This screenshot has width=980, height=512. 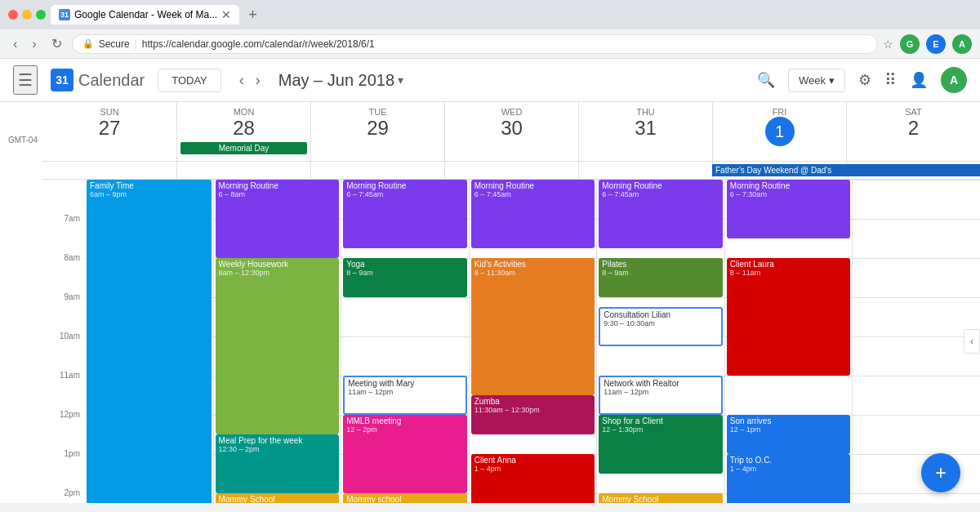 What do you see at coordinates (490, 80) in the screenshot?
I see `calendar-header: ☰ 31 Calendar TODAY ‹ › May – Jun 2018 ▾…` at bounding box center [490, 80].